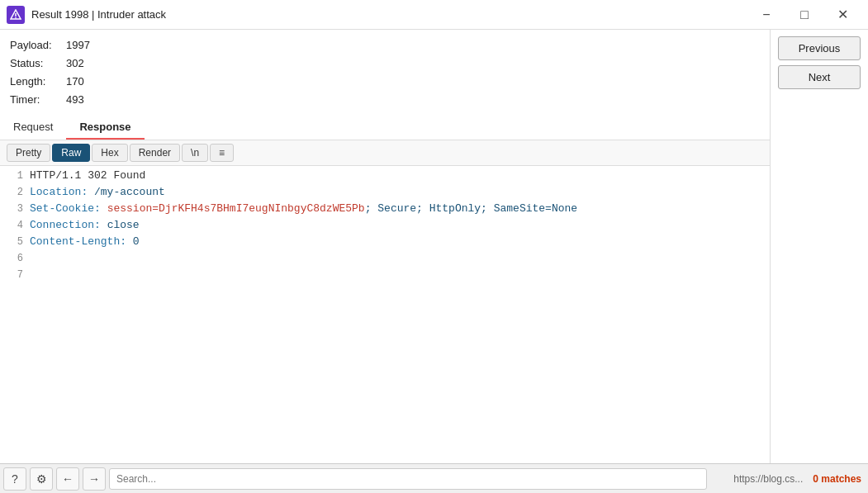  What do you see at coordinates (35, 45) in the screenshot?
I see `payload-label: Payload:` at bounding box center [35, 45].